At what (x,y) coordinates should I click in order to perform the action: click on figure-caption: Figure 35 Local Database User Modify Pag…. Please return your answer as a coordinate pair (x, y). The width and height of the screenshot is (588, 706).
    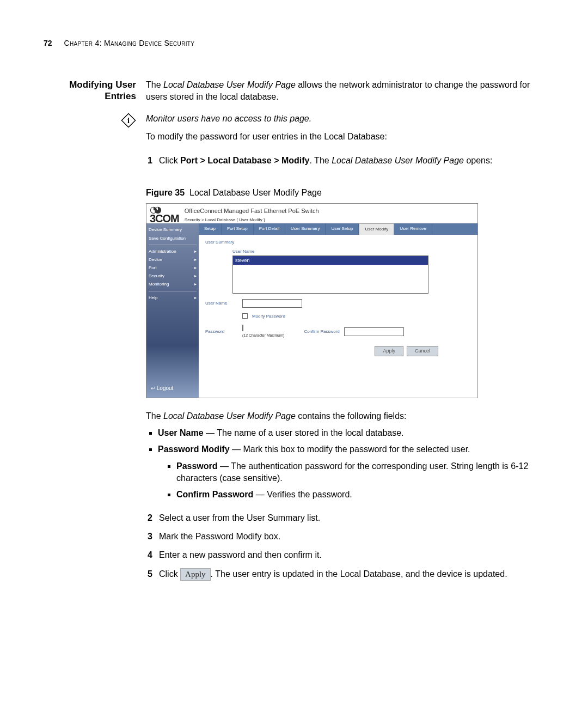
    Looking at the image, I should click on (344, 193).